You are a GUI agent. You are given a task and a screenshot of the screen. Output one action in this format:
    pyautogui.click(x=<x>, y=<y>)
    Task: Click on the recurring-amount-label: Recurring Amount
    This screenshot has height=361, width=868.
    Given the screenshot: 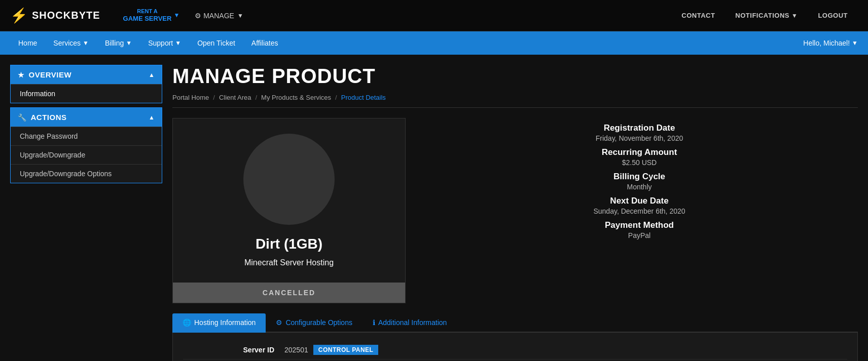 What is the action you would take?
    pyautogui.click(x=639, y=152)
    